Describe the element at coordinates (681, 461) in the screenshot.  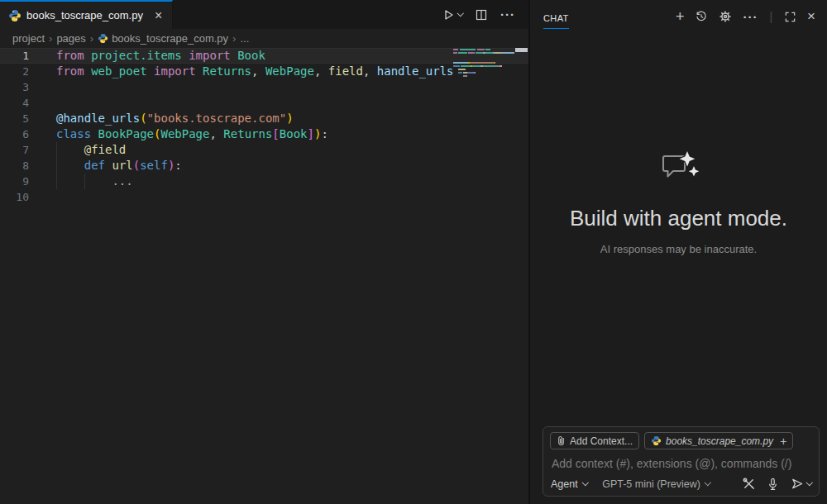
I see `chat-input-box: Add Context... books_toscrape_com.py + A…` at that location.